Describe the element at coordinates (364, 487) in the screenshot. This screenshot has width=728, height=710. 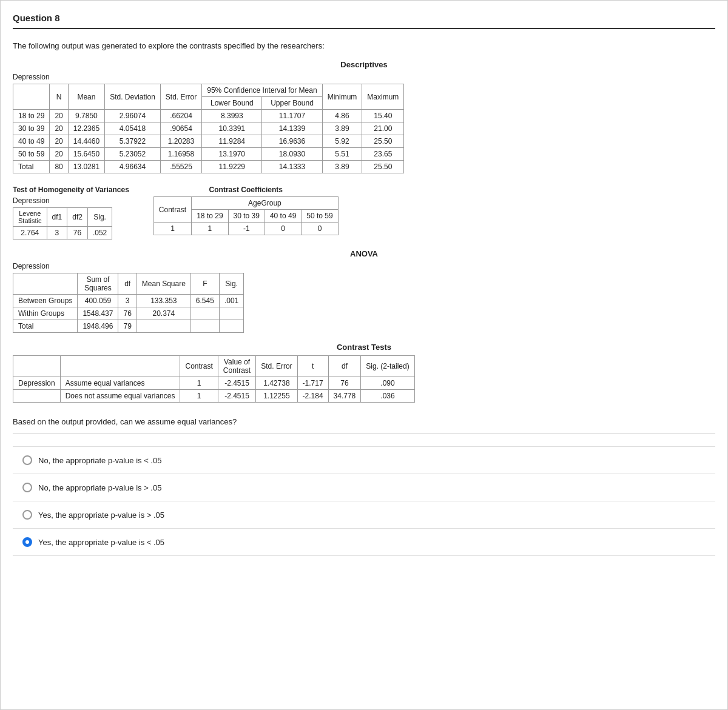
I see `answer-option-1: No, the appropriate p-value is > .05` at that location.